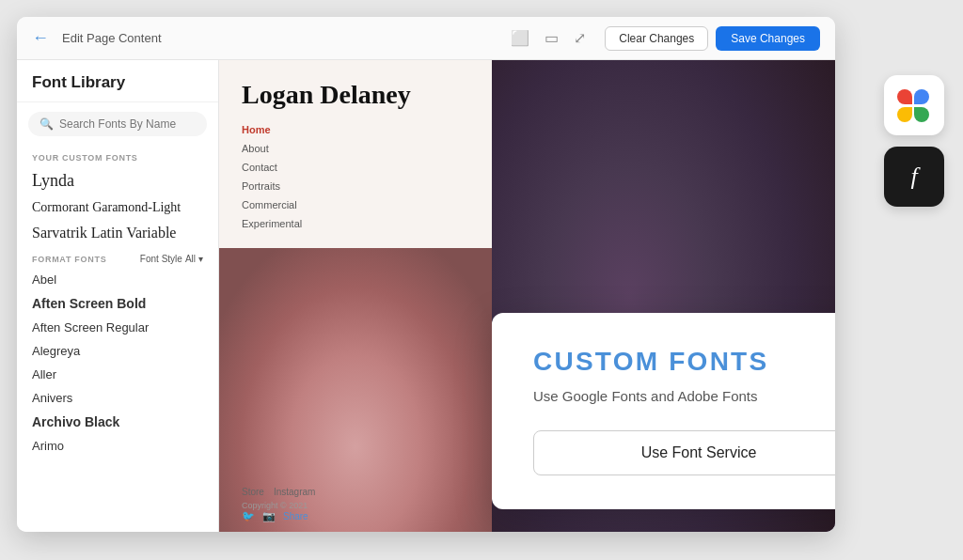  I want to click on monitor-icon: ⬜, so click(520, 38).